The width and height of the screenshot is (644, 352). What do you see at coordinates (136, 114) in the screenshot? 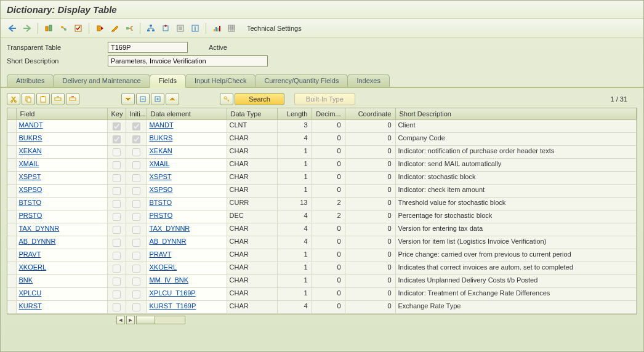
I see `col-init: Initi...` at bounding box center [136, 114].